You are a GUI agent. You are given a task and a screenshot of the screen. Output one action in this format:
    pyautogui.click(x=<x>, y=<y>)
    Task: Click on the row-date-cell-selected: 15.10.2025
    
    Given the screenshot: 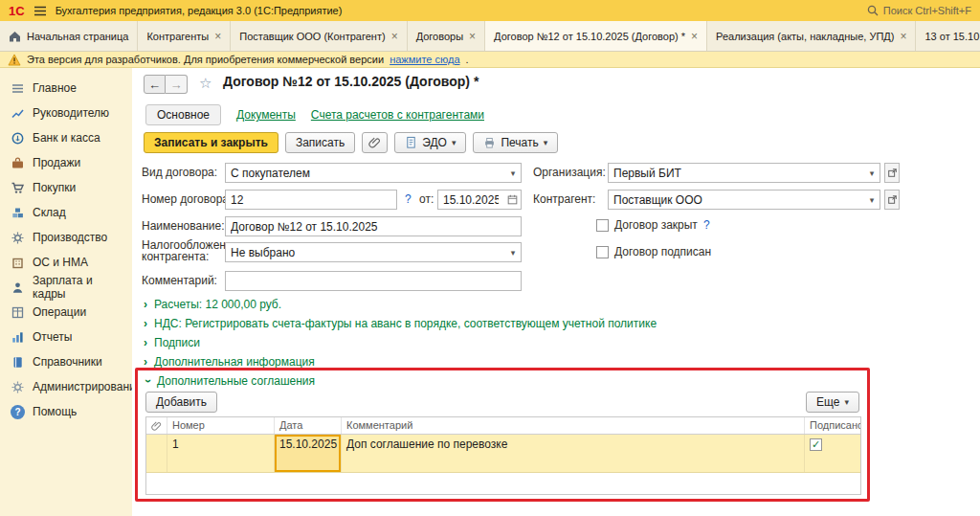 What is the action you would take?
    pyautogui.click(x=308, y=454)
    